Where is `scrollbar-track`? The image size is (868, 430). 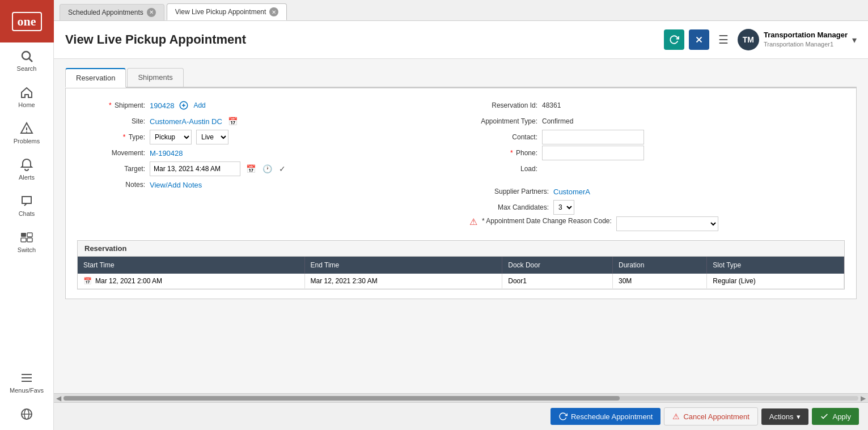 scrollbar-track is located at coordinates (461, 398).